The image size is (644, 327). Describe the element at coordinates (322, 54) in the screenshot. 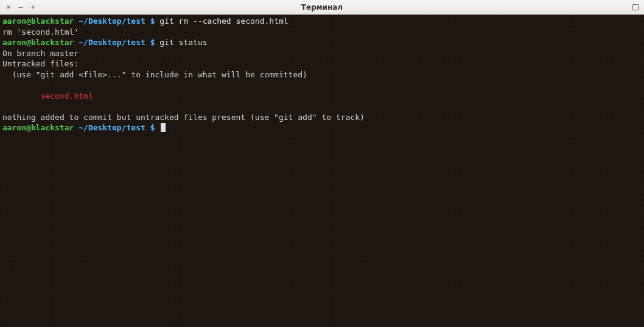

I see `terminal-output: On branch master` at that location.